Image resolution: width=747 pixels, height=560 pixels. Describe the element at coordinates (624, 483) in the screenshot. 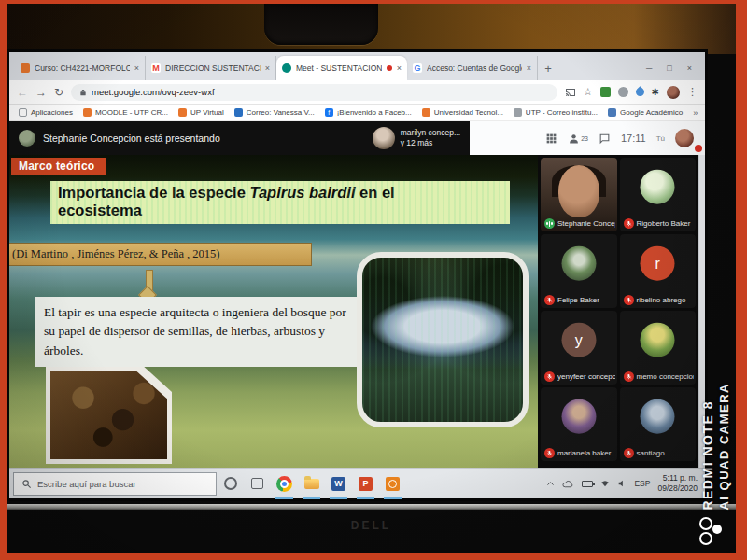

I see `system-tray: ESP 5:11 p. m. 09/28/2020` at that location.